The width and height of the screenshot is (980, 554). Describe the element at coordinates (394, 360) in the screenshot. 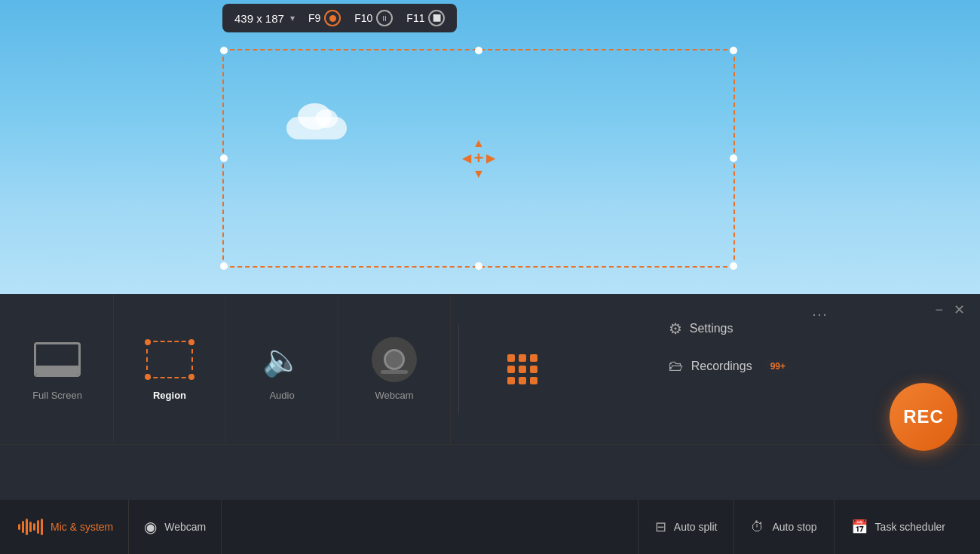

I see `webcam-icon` at that location.